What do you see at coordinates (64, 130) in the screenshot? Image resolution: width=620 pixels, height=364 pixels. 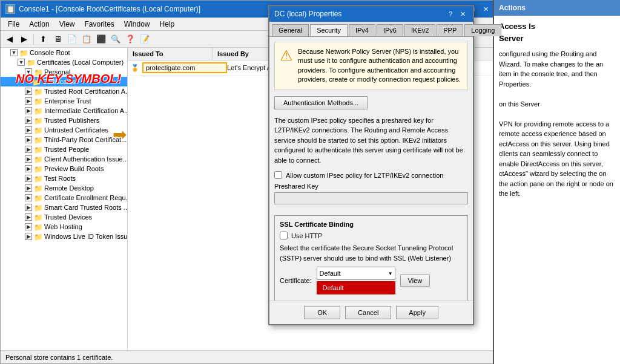 I see `tree-untrusted: ▶ 📁 Untrusted Certificates` at bounding box center [64, 130].